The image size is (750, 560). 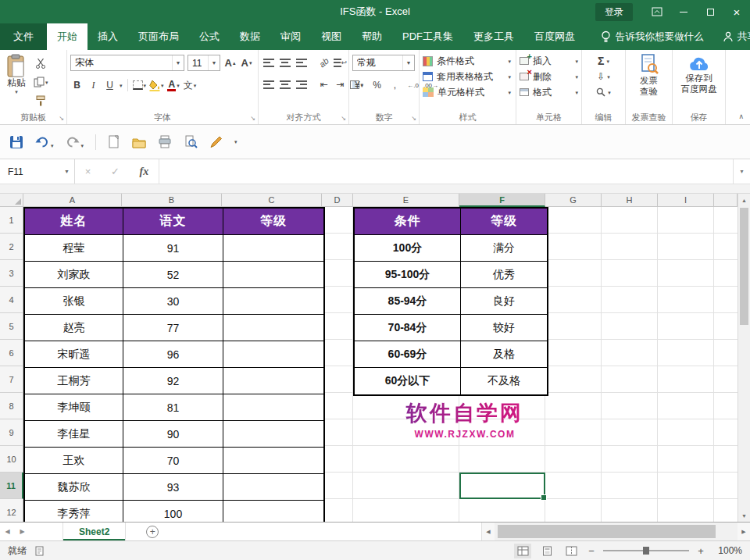 What do you see at coordinates (395, 85) in the screenshot?
I see `comma-style-button: ,` at bounding box center [395, 85].